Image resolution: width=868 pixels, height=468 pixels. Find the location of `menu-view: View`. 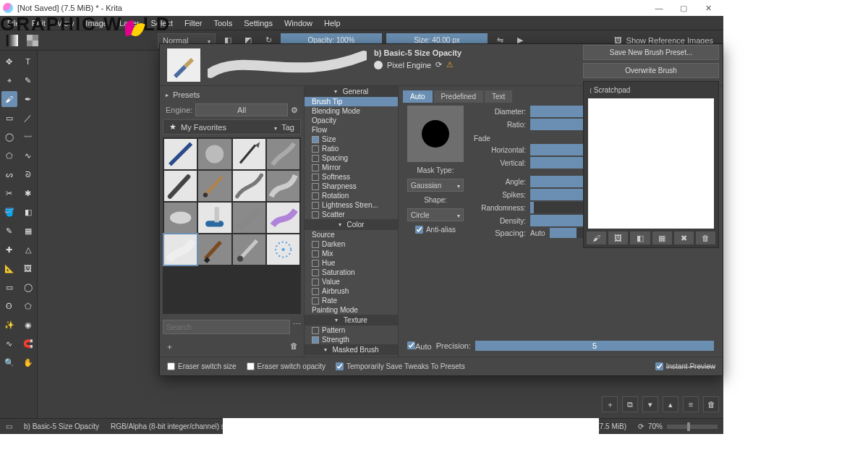

menu-view: View is located at coordinates (66, 23).